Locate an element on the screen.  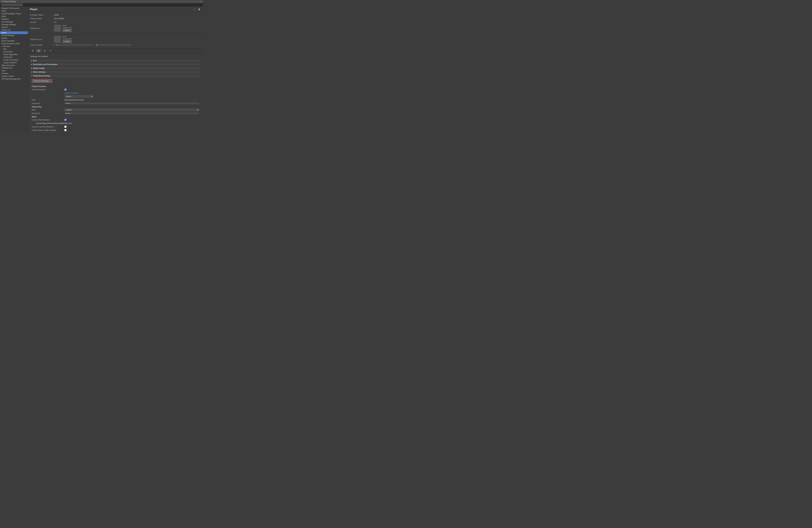
manifest-path-value: Assets\Plugins\Android\AndroidManifest.x… is located at coordinates (53, 123).